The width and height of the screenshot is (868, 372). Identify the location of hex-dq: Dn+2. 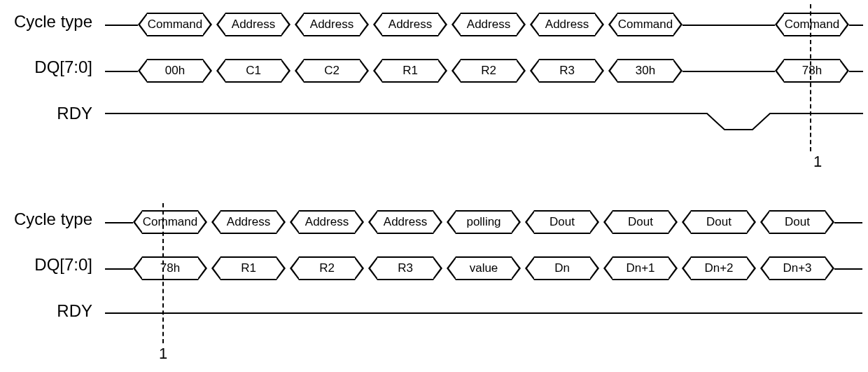
(719, 268).